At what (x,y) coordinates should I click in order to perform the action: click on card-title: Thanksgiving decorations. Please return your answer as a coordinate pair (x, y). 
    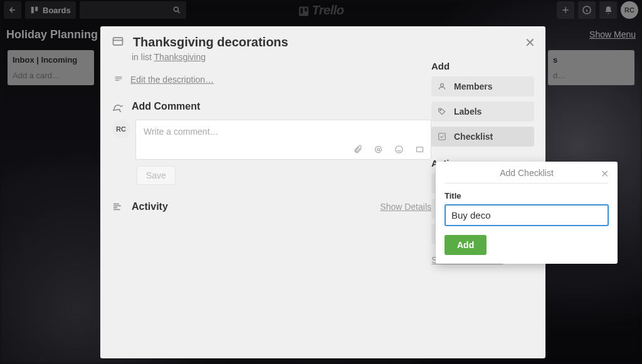
    Looking at the image, I should click on (211, 43).